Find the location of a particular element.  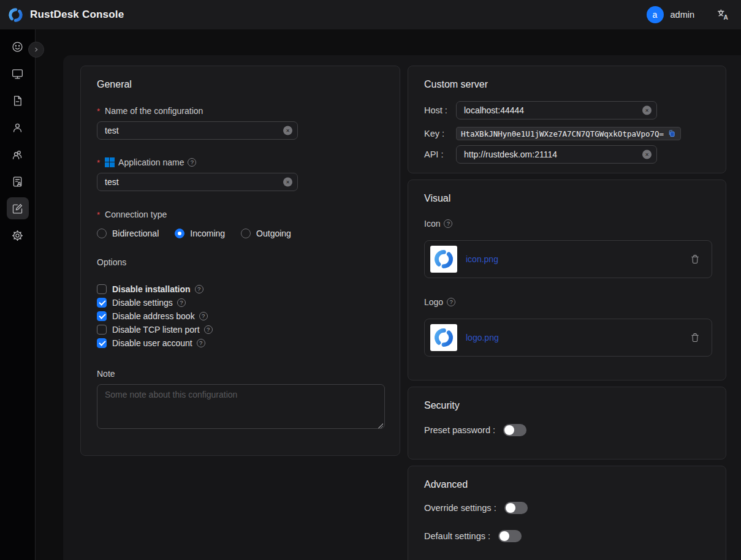

key-chip: HtaXBkJNHyn0e1U1jWXze7A7CN7QTGWqxkOtpaVp… is located at coordinates (569, 134).